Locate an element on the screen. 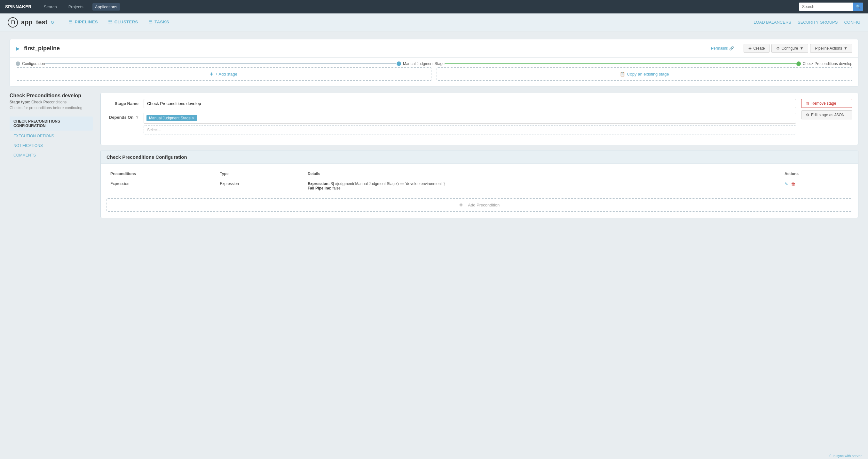  app-icon-inner is located at coordinates (13, 22).